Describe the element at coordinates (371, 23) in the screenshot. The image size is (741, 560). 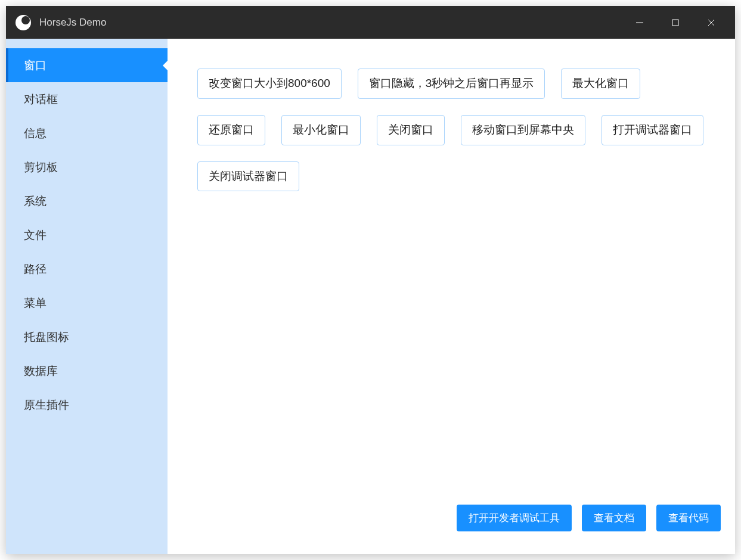
I see `titlebar: HorseJs Demo` at that location.